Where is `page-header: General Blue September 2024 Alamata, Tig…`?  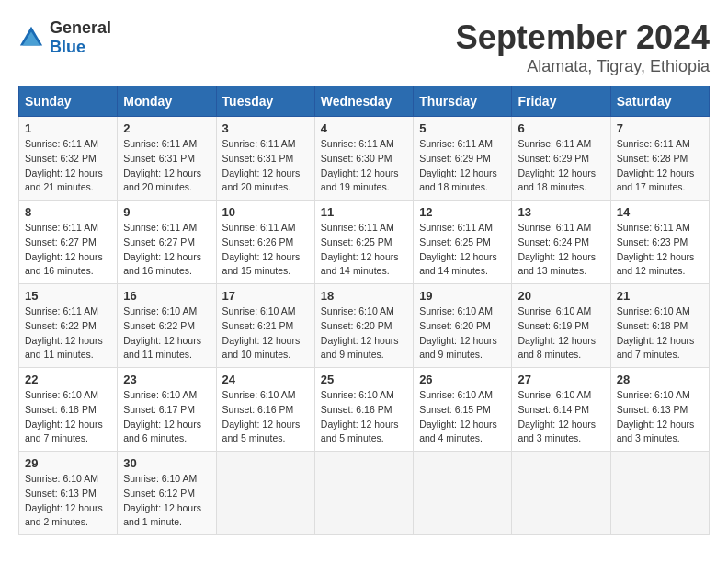 page-header: General Blue September 2024 Alamata, Tig… is located at coordinates (364, 48).